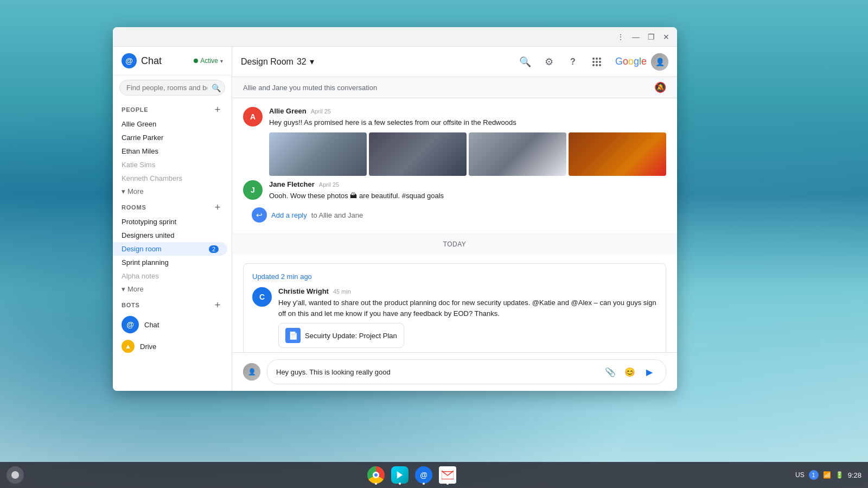 The height and width of the screenshot is (488, 868). I want to click on emoji-button: 😊, so click(630, 372).